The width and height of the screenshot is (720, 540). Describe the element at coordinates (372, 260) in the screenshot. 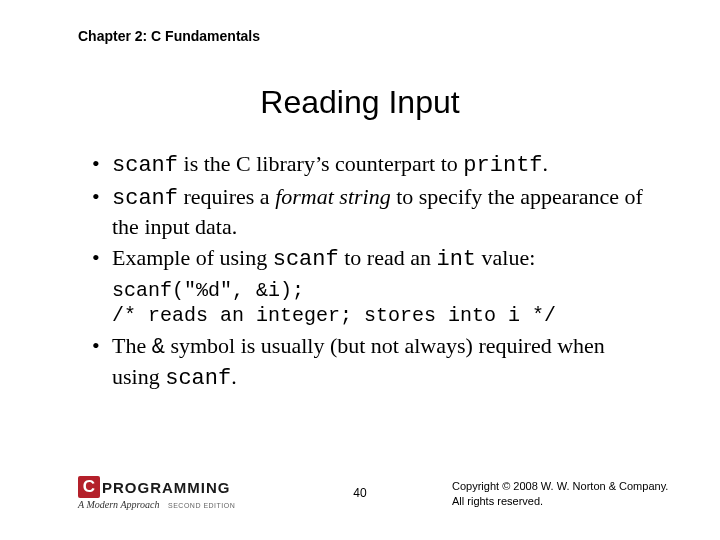

I see `bullet-3: • Example of using scanf to read an int …` at that location.